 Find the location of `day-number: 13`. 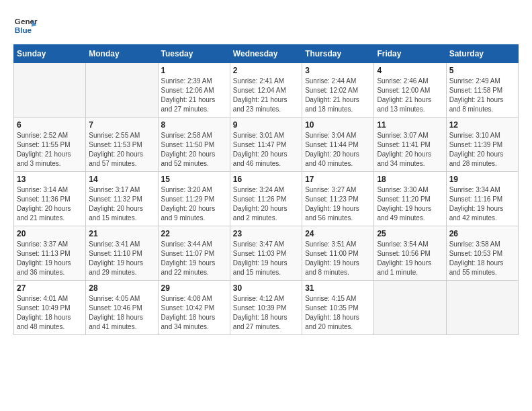

day-number: 13 is located at coordinates (50, 179).